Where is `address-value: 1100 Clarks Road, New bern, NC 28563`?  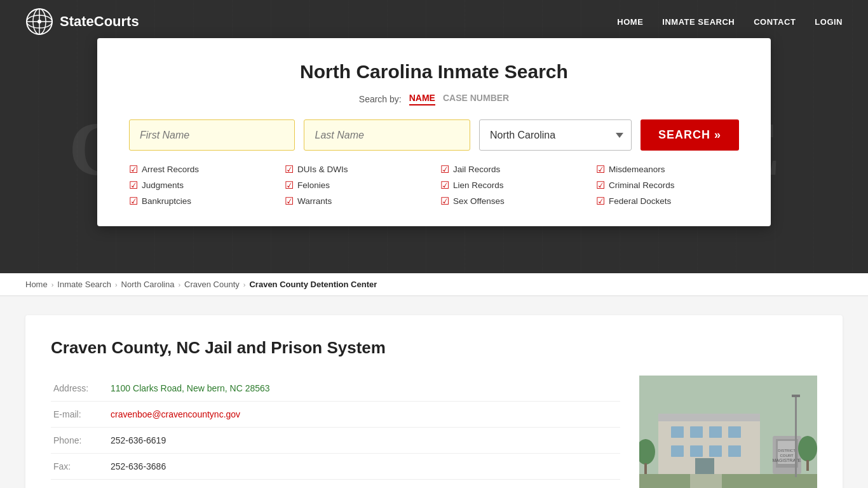 address-value: 1100 Clarks Road, New bern, NC 28563 is located at coordinates (364, 389).